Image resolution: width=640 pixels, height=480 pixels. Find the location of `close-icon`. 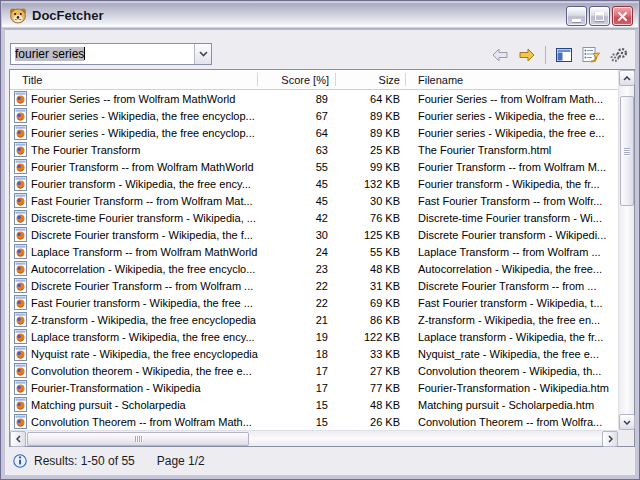

close-icon is located at coordinates (622, 16).